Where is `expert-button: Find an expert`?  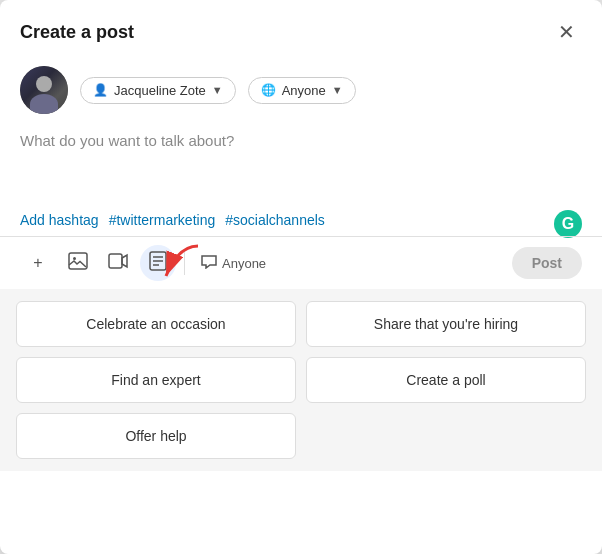 expert-button: Find an expert is located at coordinates (156, 380).